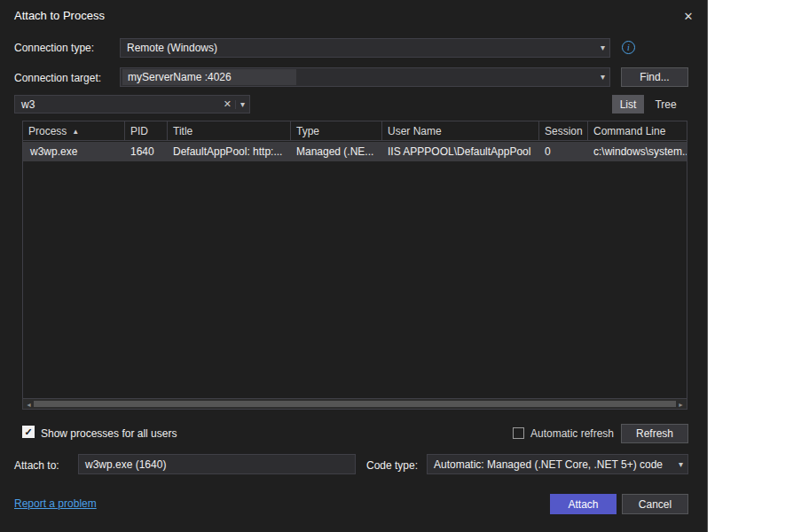 This screenshot has height=532, width=809. What do you see at coordinates (572, 434) in the screenshot?
I see `automatic-refresh-label: Automatic refresh` at bounding box center [572, 434].